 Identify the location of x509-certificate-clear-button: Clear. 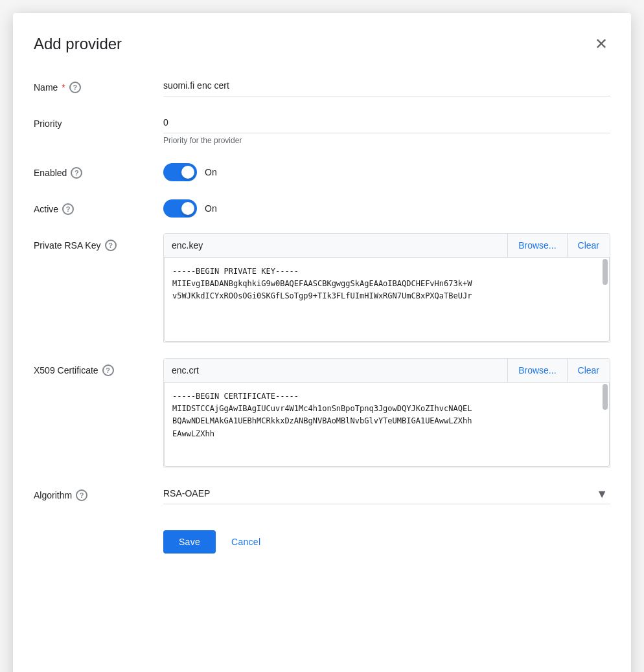
(588, 370).